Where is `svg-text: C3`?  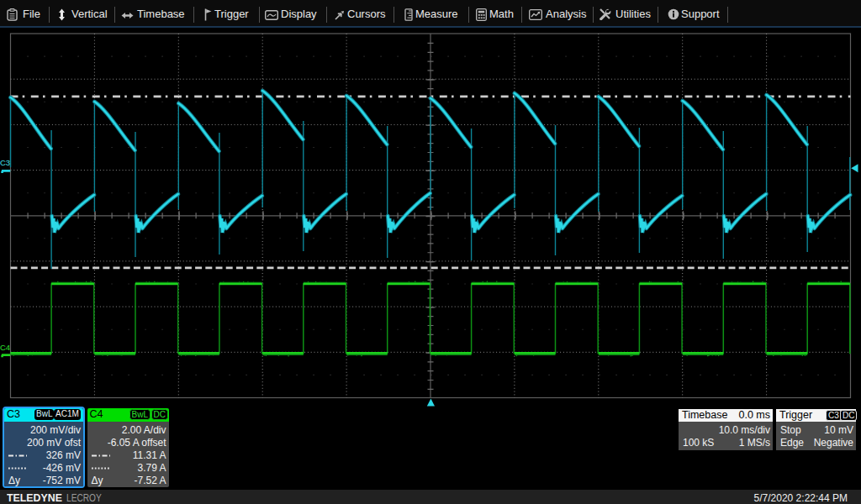
svg-text: C3 is located at coordinates (5, 163).